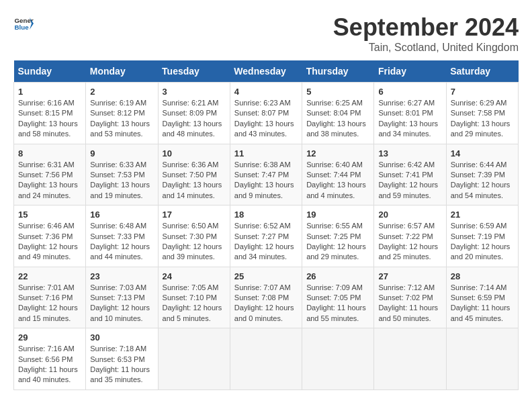 The width and height of the screenshot is (532, 411). What do you see at coordinates (194, 119) in the screenshot?
I see `day-info: Sunrise: 6:21 AM Sunset: 8:09 PM Dayligh…` at bounding box center [194, 119].